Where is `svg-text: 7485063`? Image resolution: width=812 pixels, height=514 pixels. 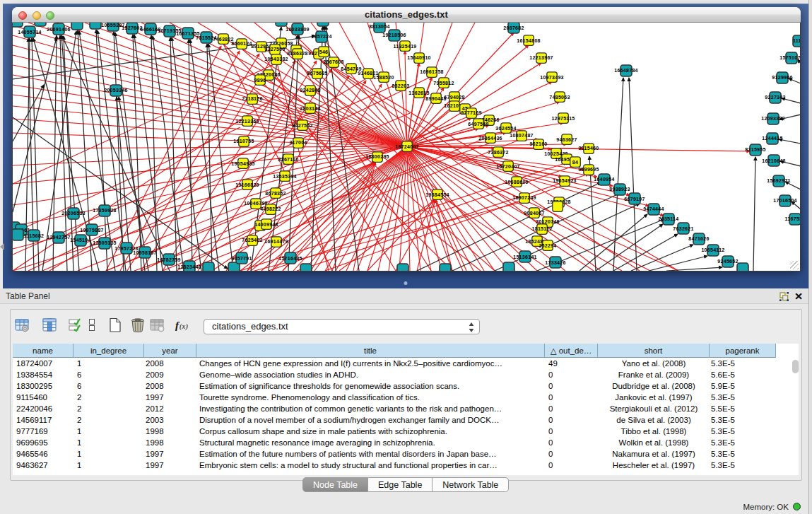 svg-text: 7485063 is located at coordinates (560, 98).